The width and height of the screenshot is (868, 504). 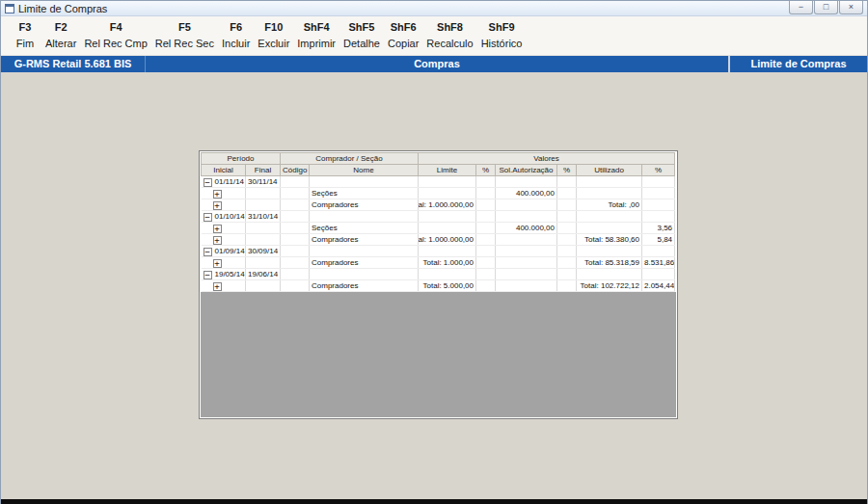 I want to click on toolbar-button-f4: F4Rel Rec Cmp, so click(x=116, y=35).